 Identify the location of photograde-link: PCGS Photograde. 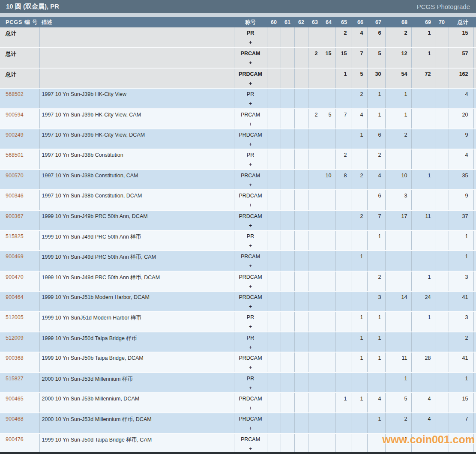
(443, 7).